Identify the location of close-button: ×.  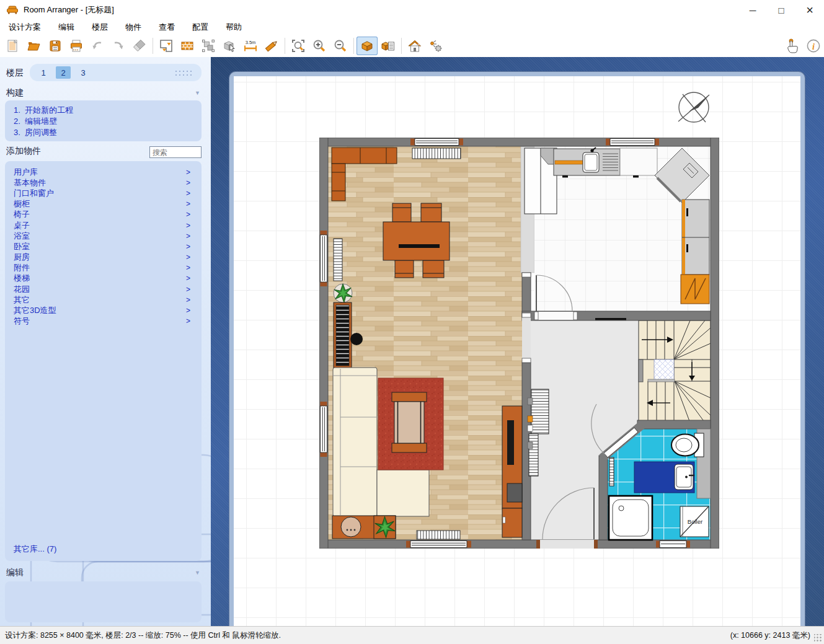
(810, 10).